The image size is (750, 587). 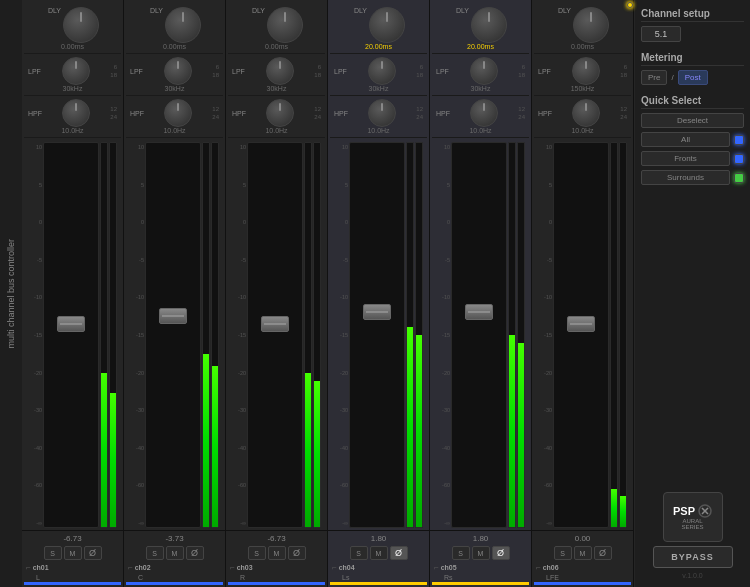 What do you see at coordinates (582, 46) in the screenshot?
I see `ch6-dly-value: 0.00ms` at bounding box center [582, 46].